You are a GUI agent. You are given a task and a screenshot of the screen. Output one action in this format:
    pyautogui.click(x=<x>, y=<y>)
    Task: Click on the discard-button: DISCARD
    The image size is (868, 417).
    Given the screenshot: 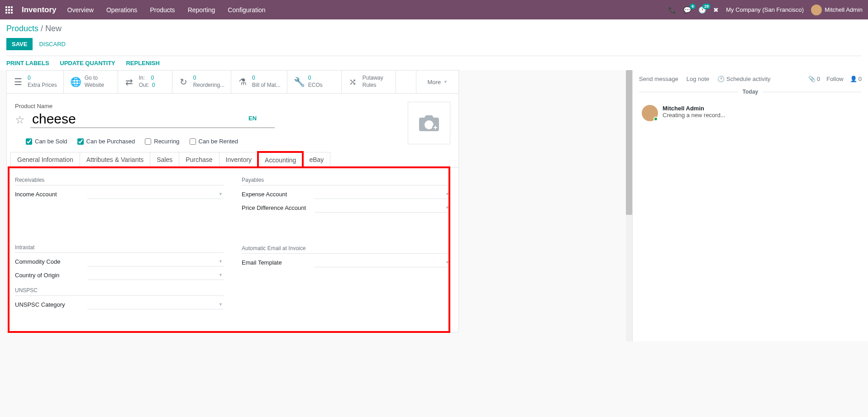 What is the action you would take?
    pyautogui.click(x=52, y=44)
    